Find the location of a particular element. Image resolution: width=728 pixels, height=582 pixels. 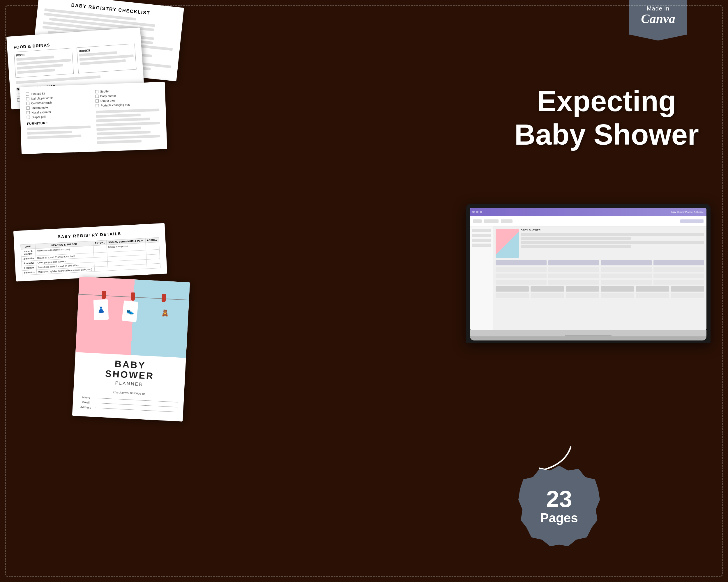

field-name-label: Name is located at coordinates (86, 397).